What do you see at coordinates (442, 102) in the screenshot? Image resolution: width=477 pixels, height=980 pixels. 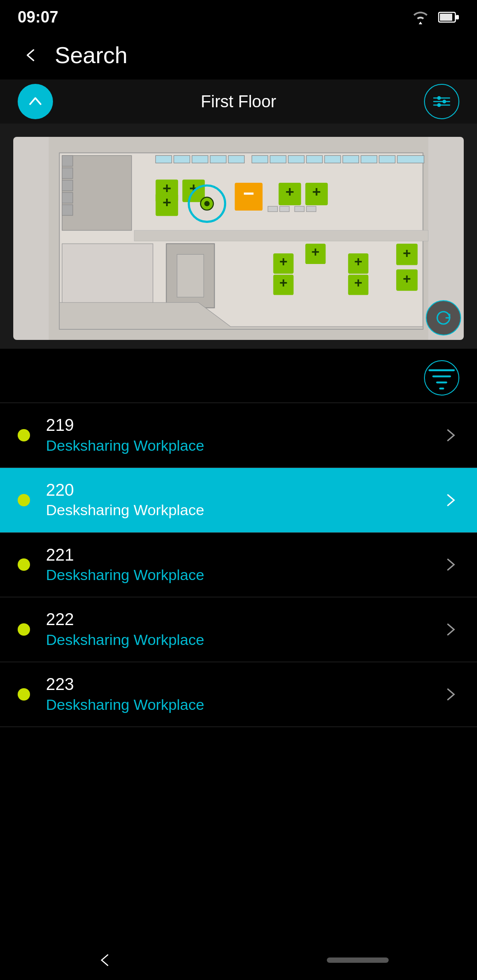 I see `filter-settings-button` at bounding box center [442, 102].